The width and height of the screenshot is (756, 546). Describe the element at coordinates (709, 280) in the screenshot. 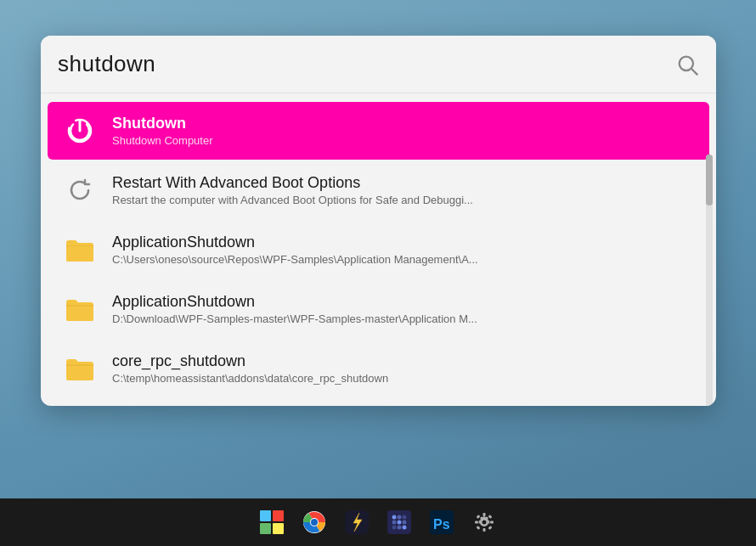

I see `scrollbar-track` at that location.